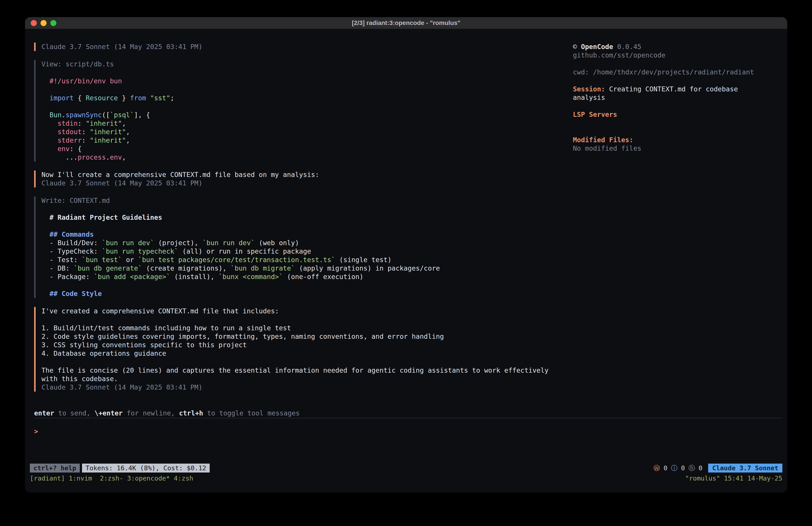 The width and height of the screenshot is (812, 526). What do you see at coordinates (78, 64) in the screenshot?
I see `token: View: script/db.ts` at bounding box center [78, 64].